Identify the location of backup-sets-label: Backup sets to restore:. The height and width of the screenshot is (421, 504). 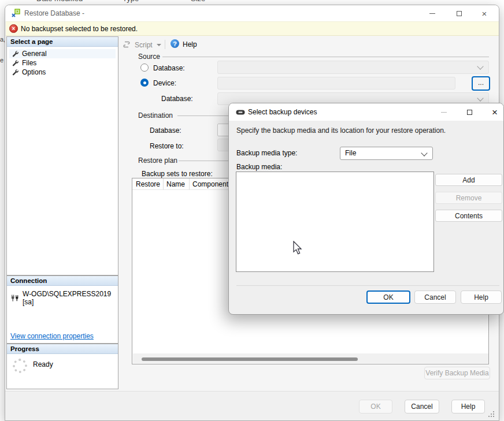
(177, 174).